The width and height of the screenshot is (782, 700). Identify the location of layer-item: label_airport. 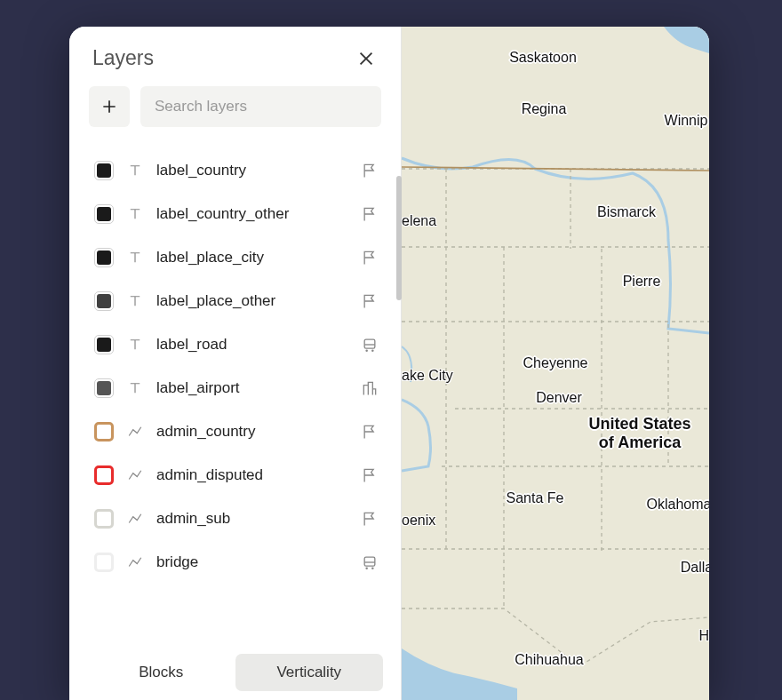
(240, 387).